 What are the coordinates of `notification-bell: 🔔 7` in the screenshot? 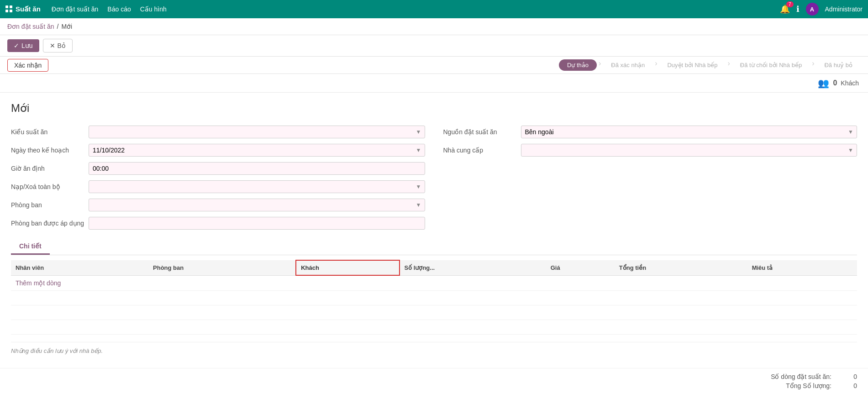 It's located at (785, 9).